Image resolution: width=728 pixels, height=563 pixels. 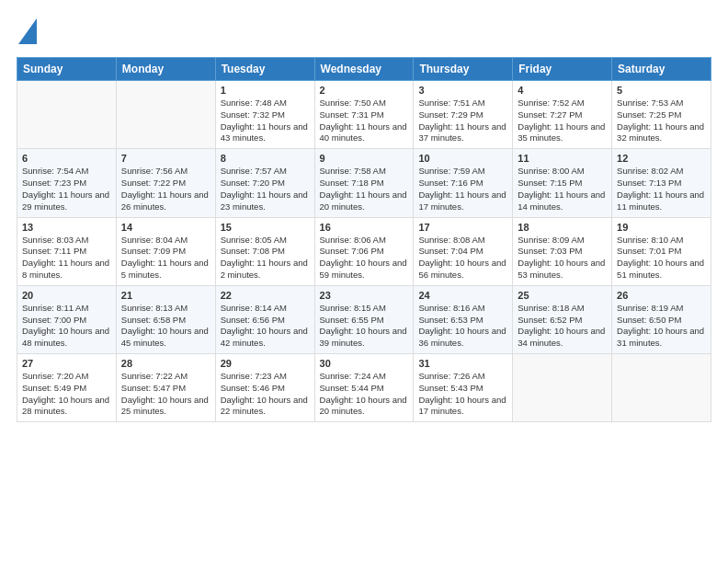 I want to click on calendar-cell: 22Sunrise: 8:14 AM Sunset: 6:56 PM Dayli…, so click(x=265, y=319).